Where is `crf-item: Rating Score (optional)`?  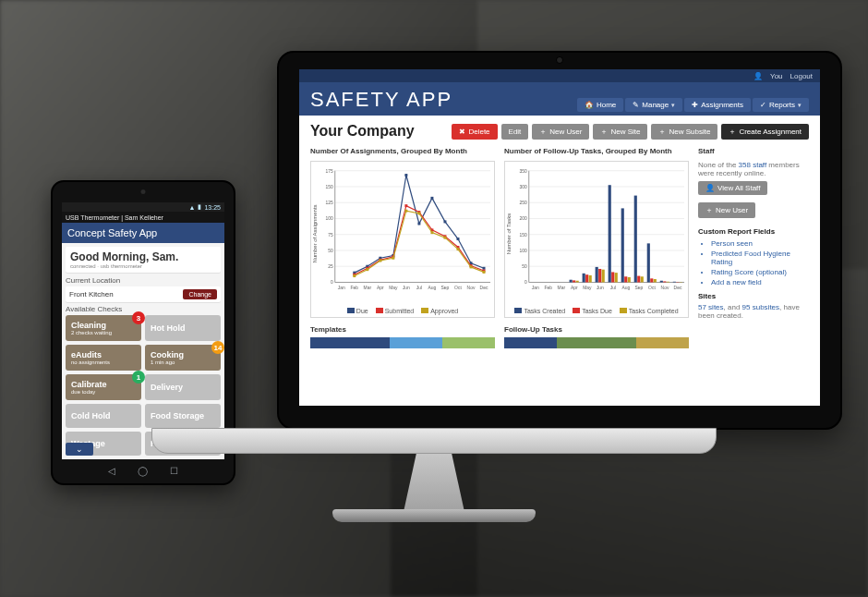 crf-item: Rating Score (optional) is located at coordinates (760, 272).